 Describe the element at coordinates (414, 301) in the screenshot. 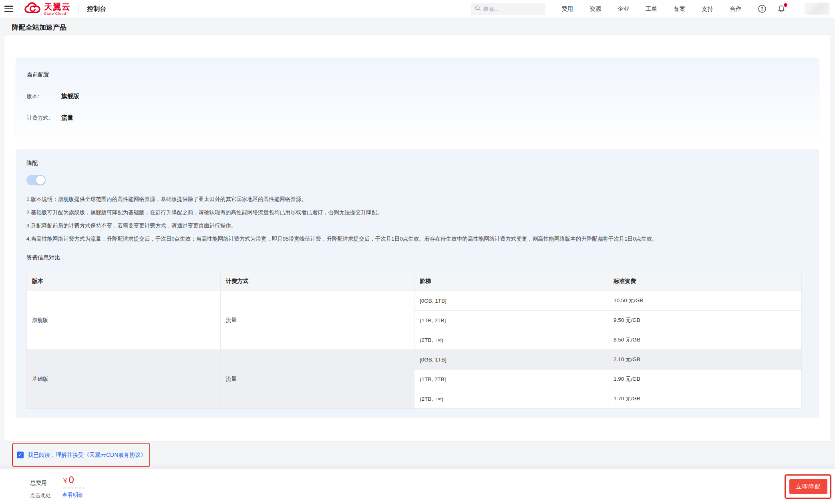

I see `table-row: 旗舰版流量[0GB, 1TB]10.50 元/GB` at that location.